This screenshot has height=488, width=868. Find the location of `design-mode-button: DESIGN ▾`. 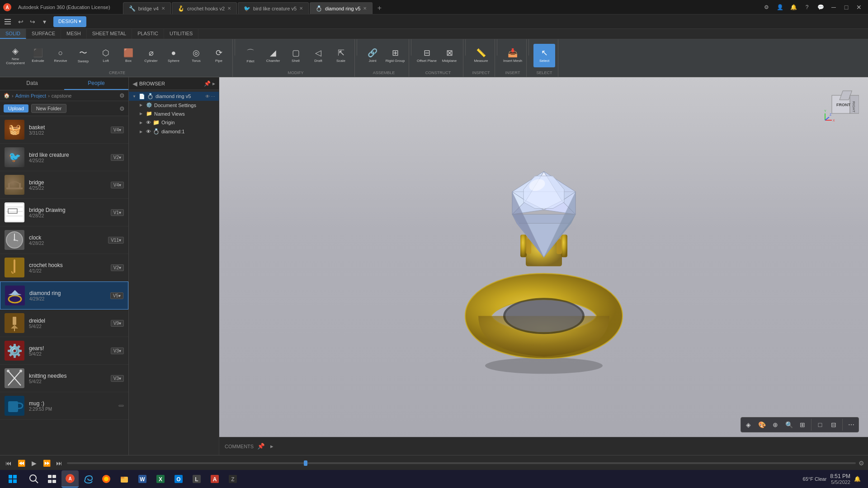

design-mode-button: DESIGN ▾ is located at coordinates (70, 22).